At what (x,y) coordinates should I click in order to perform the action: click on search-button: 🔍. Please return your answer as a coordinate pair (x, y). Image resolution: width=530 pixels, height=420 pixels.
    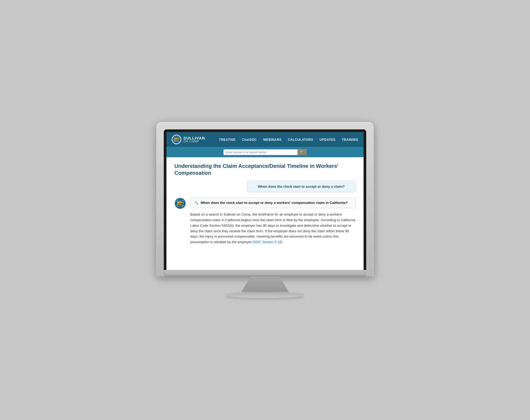
    Looking at the image, I should click on (302, 152).